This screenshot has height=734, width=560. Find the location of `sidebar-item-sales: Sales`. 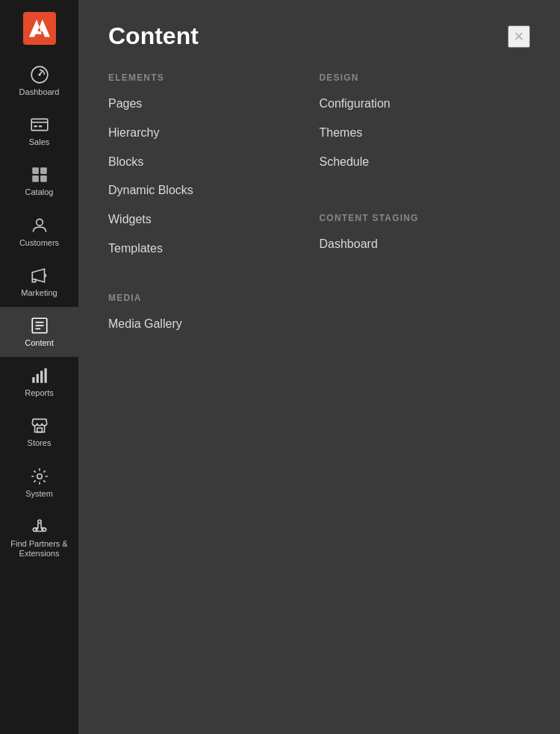

sidebar-item-sales: Sales is located at coordinates (39, 131).